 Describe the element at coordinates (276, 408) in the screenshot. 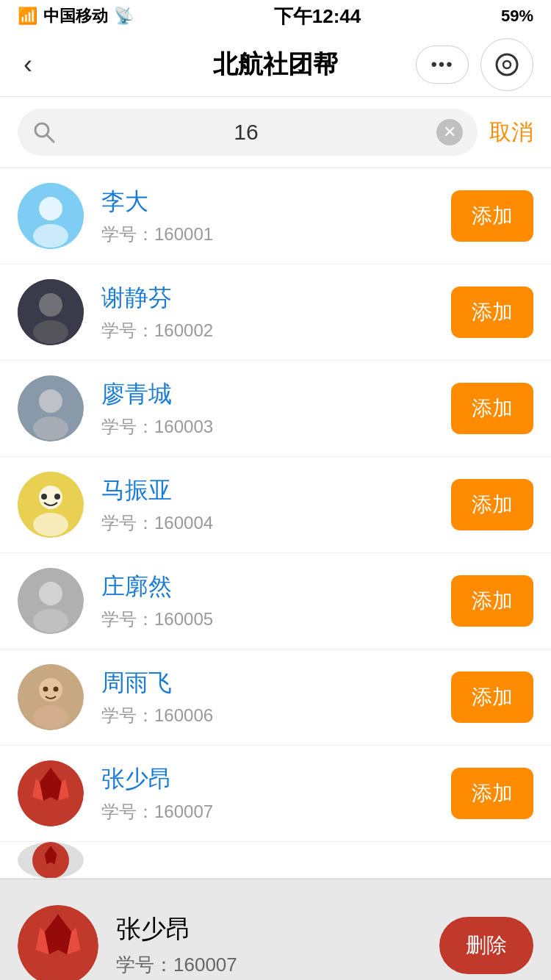

I see `user-info: 廖青城 学号：160003` at that location.